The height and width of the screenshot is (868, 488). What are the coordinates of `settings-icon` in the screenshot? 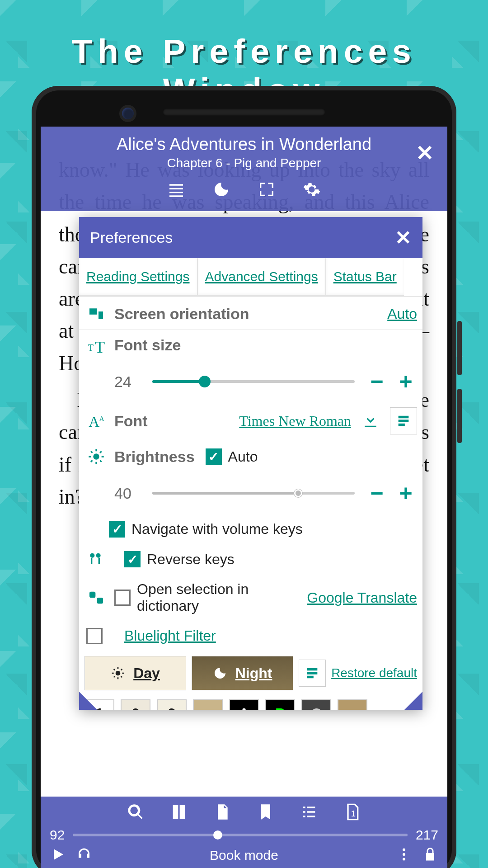 It's located at (312, 190).